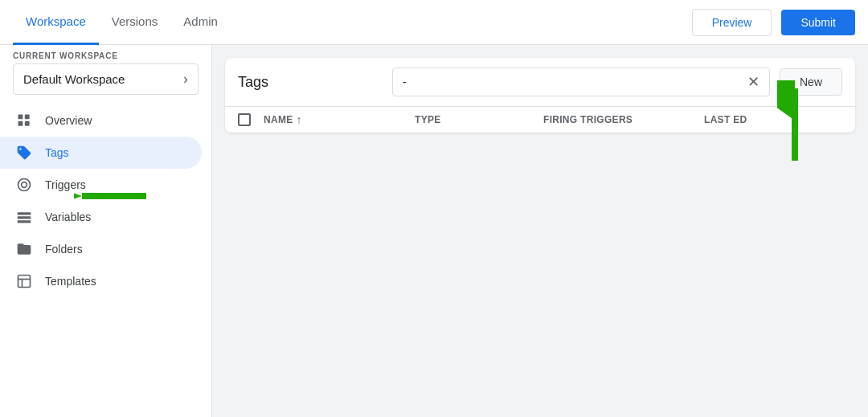 Image resolution: width=868 pixels, height=417 pixels. Describe the element at coordinates (352, 22) in the screenshot. I see `nav-tabs: Workspace Versions Admin` at that location.